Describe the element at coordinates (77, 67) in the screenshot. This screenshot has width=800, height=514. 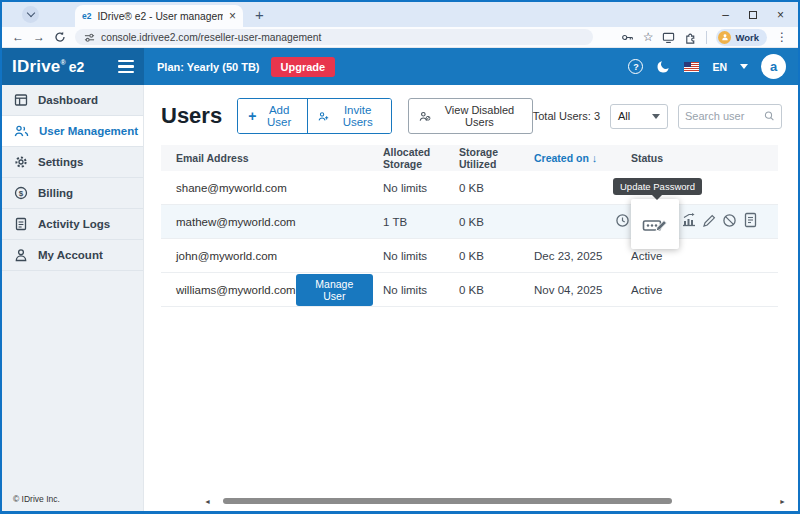
I see `product-text: e2` at that location.